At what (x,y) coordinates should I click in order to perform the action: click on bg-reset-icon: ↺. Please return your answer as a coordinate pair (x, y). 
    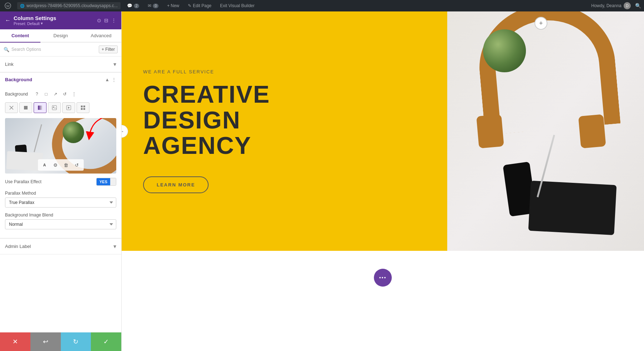
    Looking at the image, I should click on (65, 94).